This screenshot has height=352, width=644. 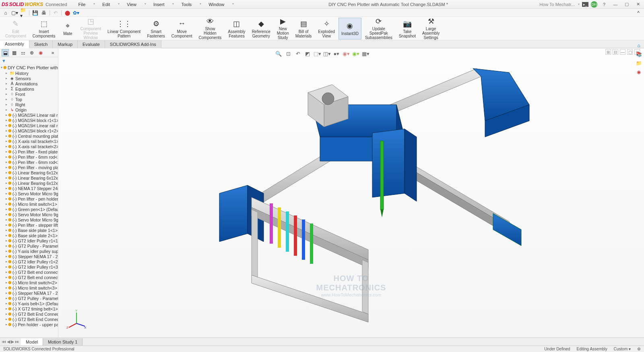 I want to click on tree-part-item: ▸⬢(-) Servo Motor Micro 9g horn<1>, so click(x=29, y=214).